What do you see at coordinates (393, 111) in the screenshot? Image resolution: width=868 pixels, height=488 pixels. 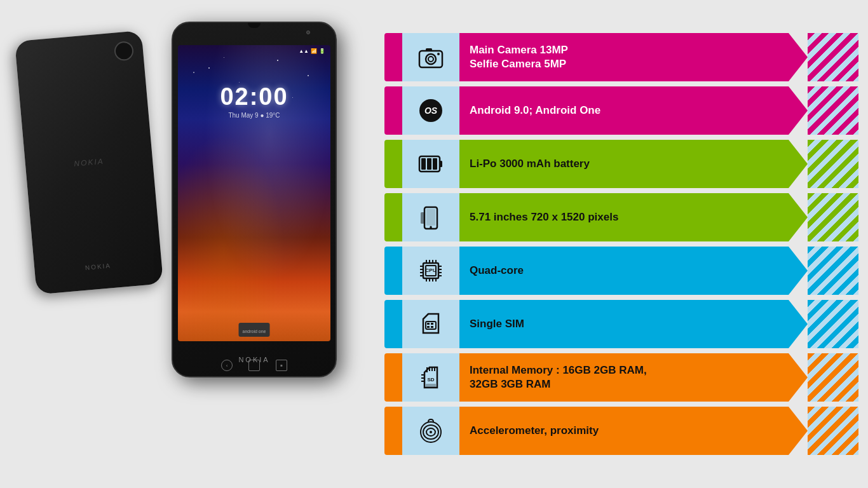 I see `accent-bar-os` at bounding box center [393, 111].